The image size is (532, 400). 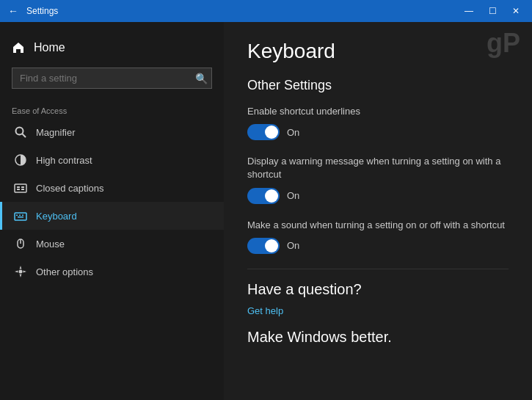 I want to click on other-options-icon, so click(x=21, y=272).